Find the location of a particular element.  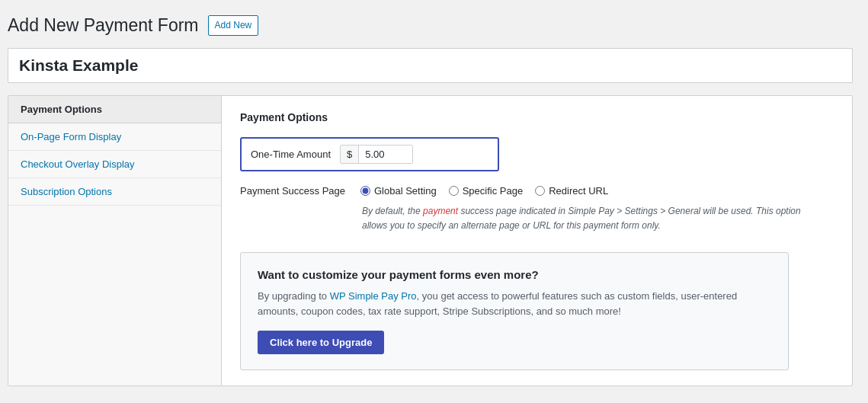

section-title: Payment Options is located at coordinates (536, 117).